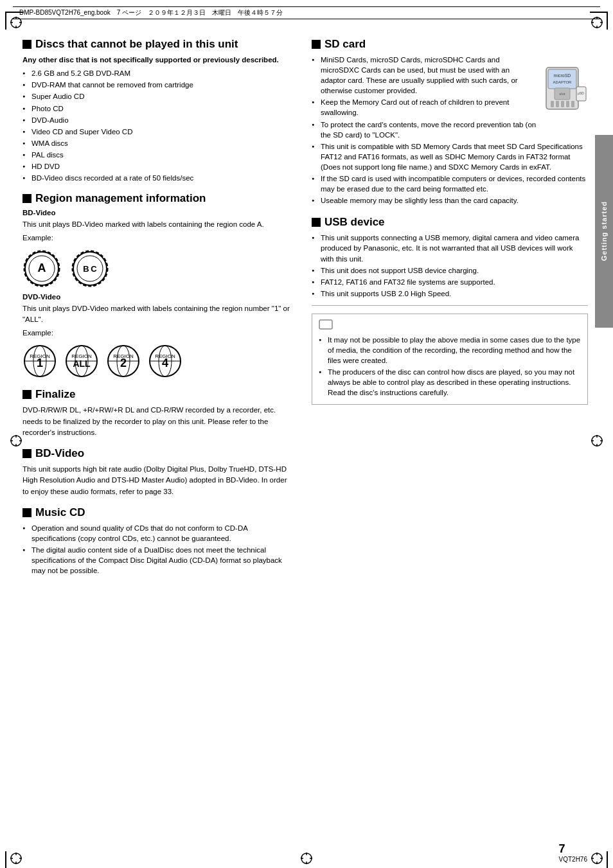  Describe the element at coordinates (450, 360) in the screenshot. I see `note-box: It may not be possible to play the above…` at that location.